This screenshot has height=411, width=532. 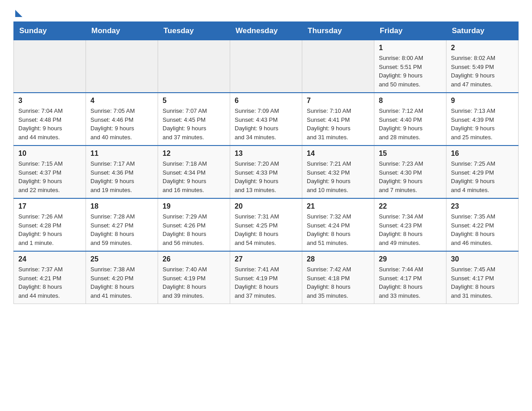 What do you see at coordinates (122, 283) in the screenshot?
I see `day-detail: Sunrise: 7:38 AM Sunset: 4:20 PM Dayligh…` at bounding box center [122, 283].